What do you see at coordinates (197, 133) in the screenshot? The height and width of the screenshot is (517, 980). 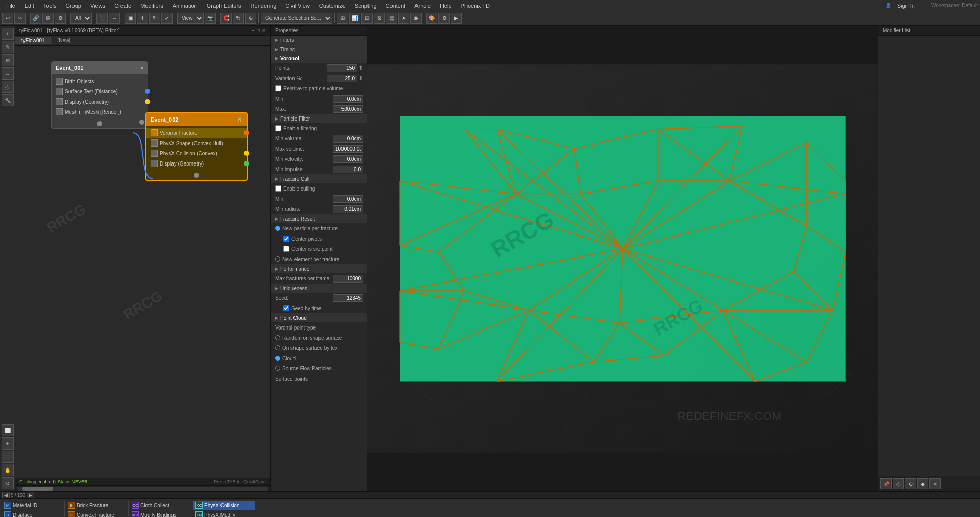 I see `event2-item-voronoi: Voronoi Fracture` at bounding box center [197, 133].